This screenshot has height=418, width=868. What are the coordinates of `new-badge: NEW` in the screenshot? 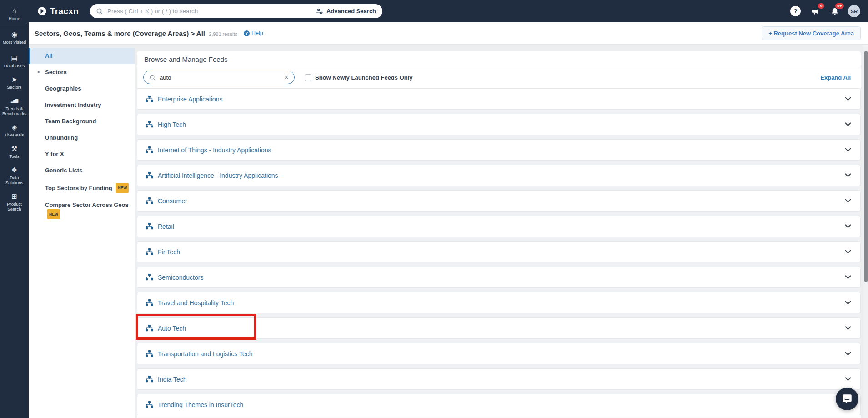 It's located at (54, 214).